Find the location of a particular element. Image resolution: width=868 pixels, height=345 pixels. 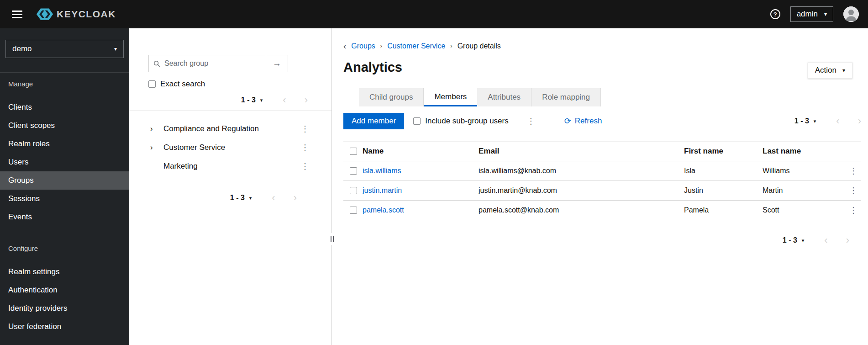

keycloak-logo-icon is located at coordinates (45, 14).